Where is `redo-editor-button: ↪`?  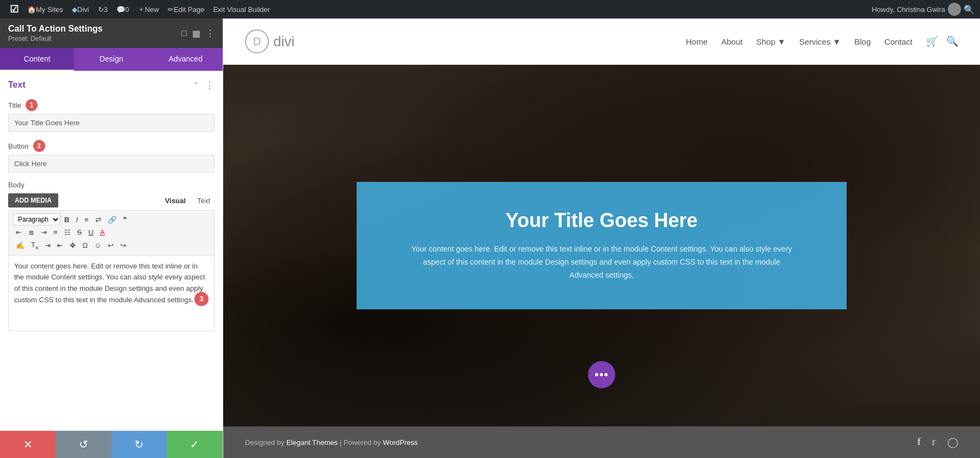
redo-editor-button: ↪ is located at coordinates (123, 245).